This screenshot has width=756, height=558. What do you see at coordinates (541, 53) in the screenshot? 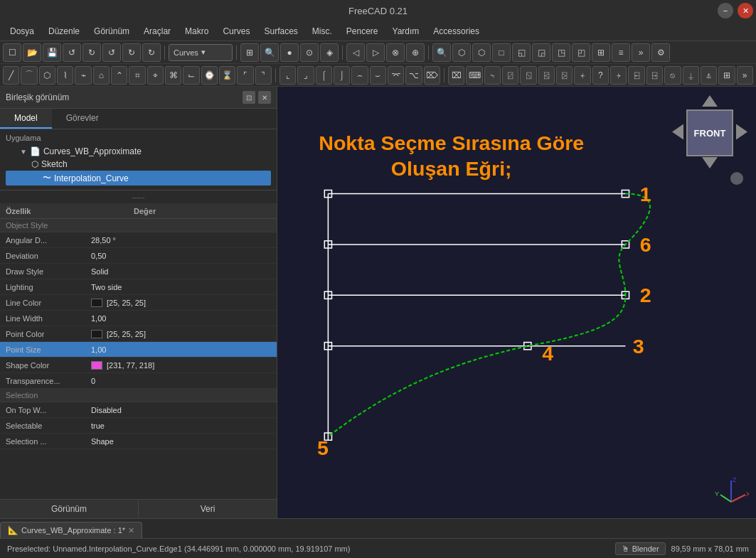
I see `tb-btn-n: ◲` at bounding box center [541, 53].